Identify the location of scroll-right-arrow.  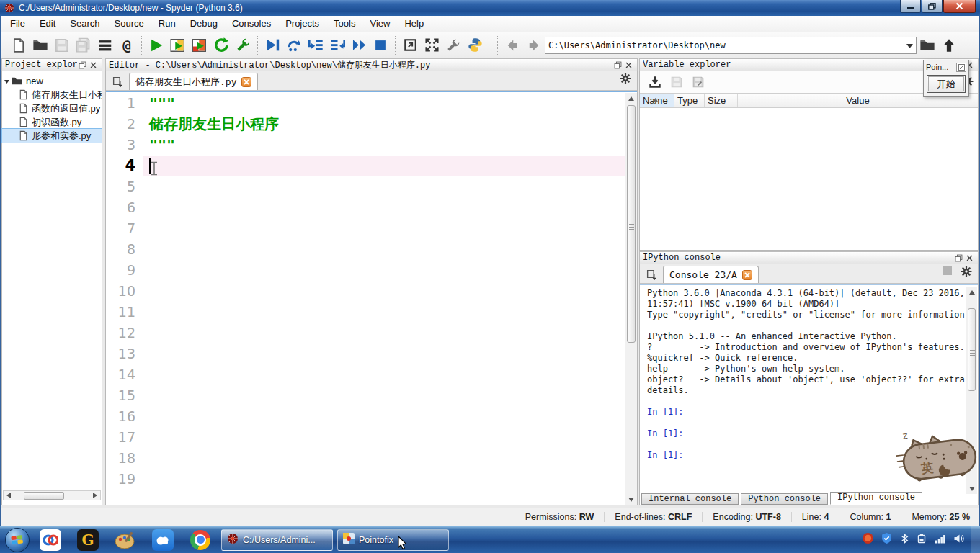
(95, 495).